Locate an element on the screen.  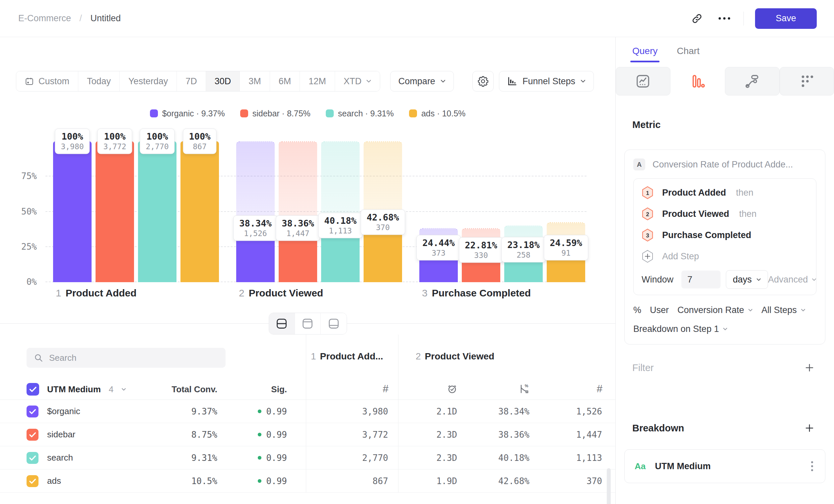
avg-time-column-icon is located at coordinates (452, 389).